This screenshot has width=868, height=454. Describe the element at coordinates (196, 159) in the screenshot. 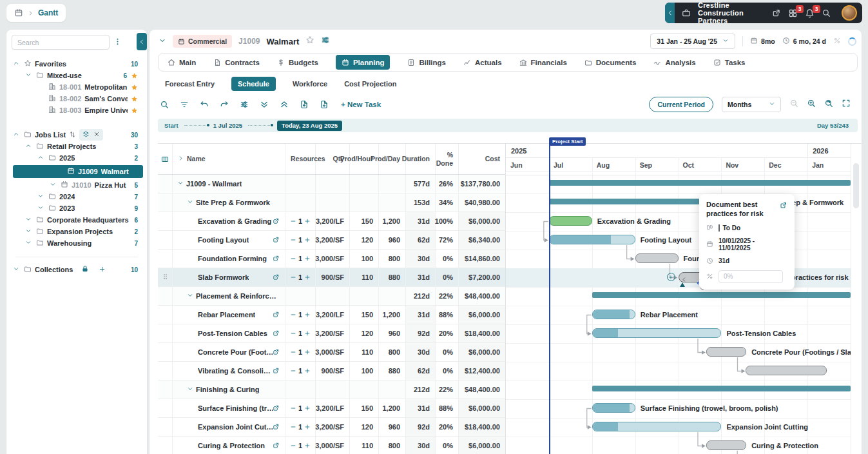

I see `col-name: Name` at that location.